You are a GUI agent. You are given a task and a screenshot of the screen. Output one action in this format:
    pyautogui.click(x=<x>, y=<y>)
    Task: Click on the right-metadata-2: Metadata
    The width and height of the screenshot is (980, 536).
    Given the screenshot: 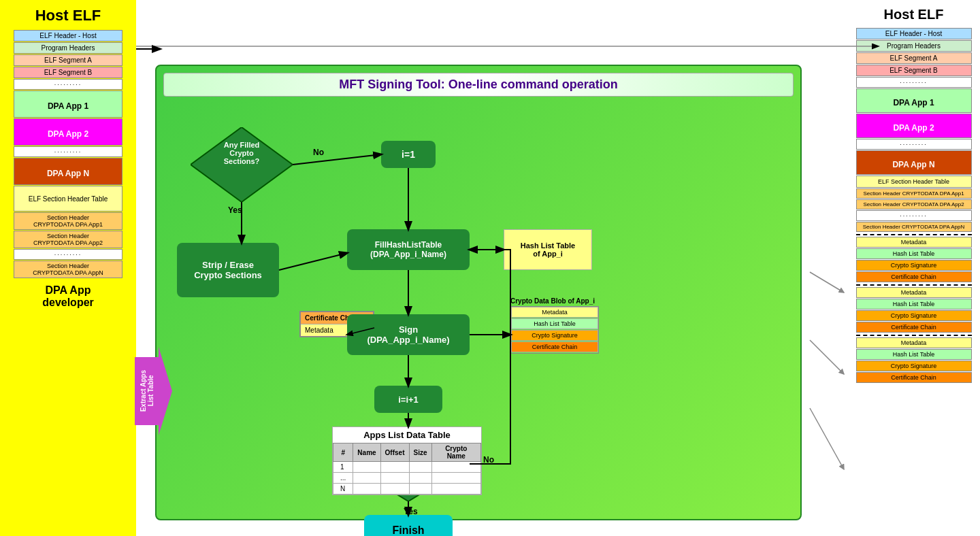 What is the action you would take?
    pyautogui.click(x=914, y=292)
    